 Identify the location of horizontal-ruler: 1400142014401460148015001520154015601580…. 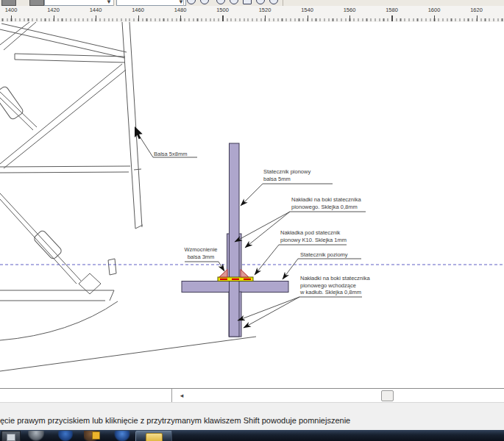
(252, 15).